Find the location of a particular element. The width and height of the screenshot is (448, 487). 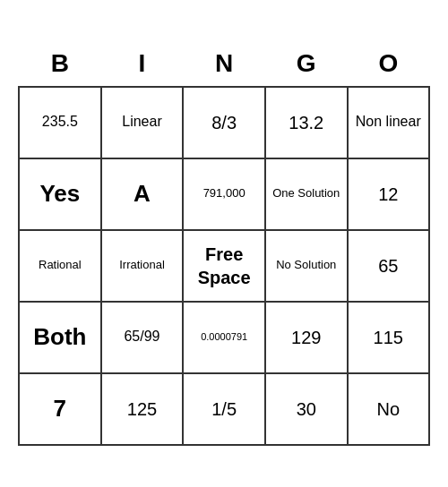

cell-r1-c2: 791,000 is located at coordinates (224, 194).